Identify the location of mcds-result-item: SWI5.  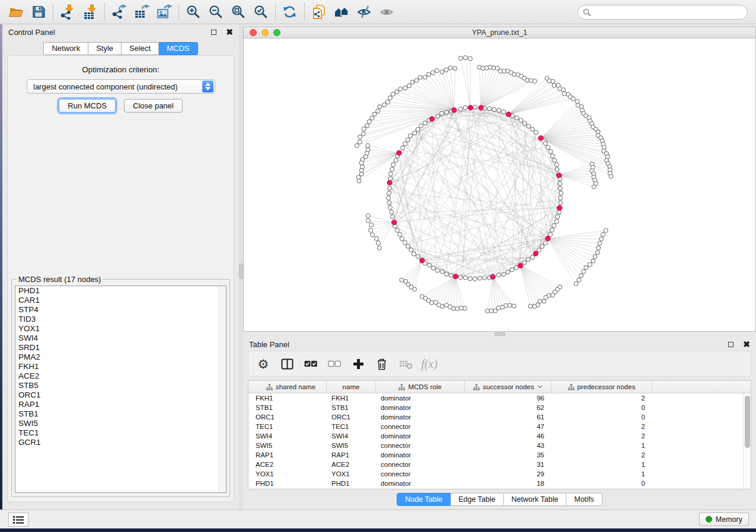
(121, 424).